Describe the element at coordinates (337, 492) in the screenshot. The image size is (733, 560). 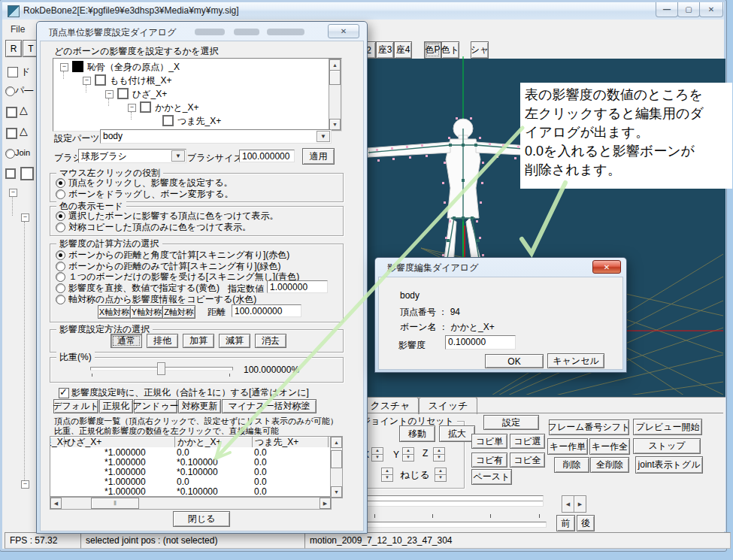
I see `scroll-down-icon: ▼` at that location.